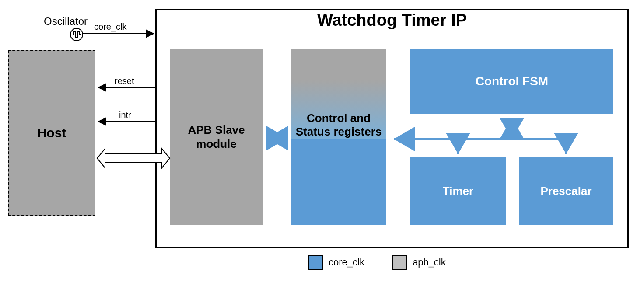  What do you see at coordinates (66, 21) in the screenshot?
I see `oscillator-label: Oscillator` at bounding box center [66, 21].